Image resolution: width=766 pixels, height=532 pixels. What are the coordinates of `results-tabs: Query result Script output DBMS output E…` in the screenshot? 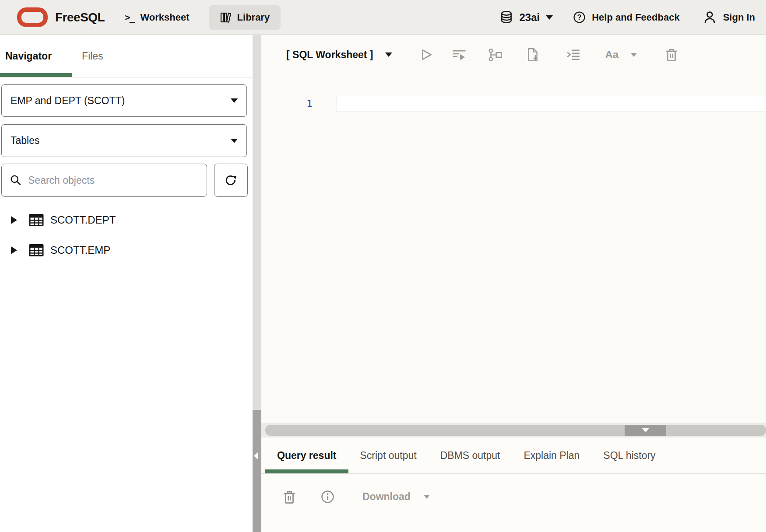 It's located at (514, 456).